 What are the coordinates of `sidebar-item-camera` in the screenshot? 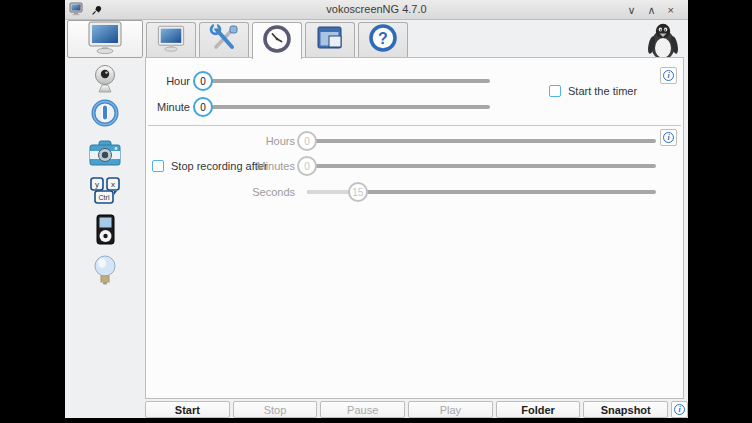 It's located at (105, 156).